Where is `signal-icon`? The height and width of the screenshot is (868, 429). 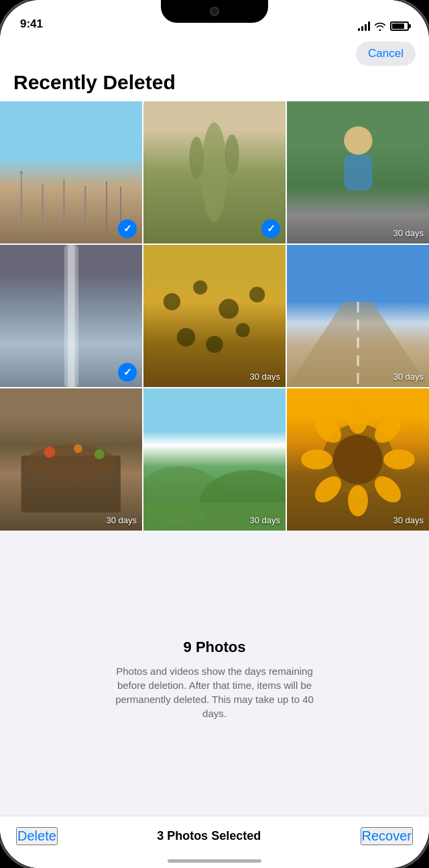
signal-icon is located at coordinates (364, 26).